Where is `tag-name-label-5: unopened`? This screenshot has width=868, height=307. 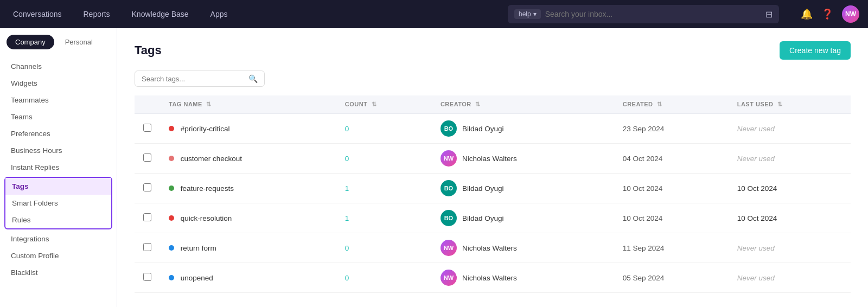 tag-name-label-5: unopened is located at coordinates (197, 278).